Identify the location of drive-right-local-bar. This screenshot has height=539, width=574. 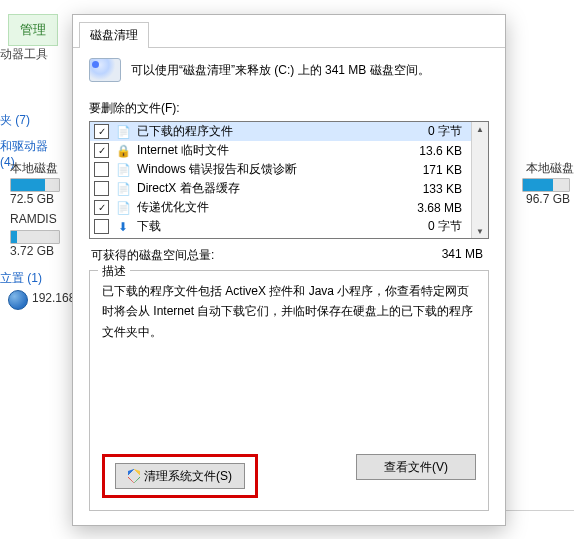
(546, 185).